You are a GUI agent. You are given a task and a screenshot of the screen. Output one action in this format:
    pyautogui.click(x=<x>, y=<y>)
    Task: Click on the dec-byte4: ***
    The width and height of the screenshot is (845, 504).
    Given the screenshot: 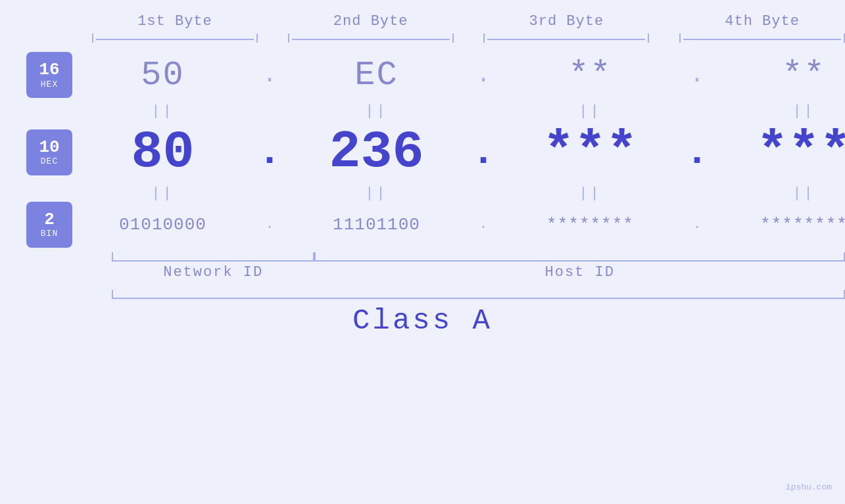 What is the action you would take?
    pyautogui.click(x=801, y=152)
    